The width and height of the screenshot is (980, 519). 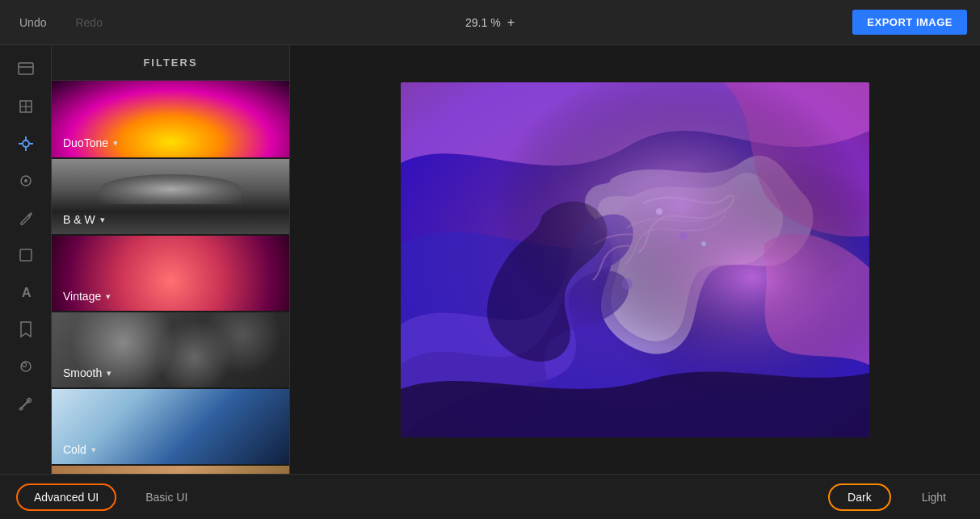 I want to click on basic-ui-button: Basic UI, so click(x=166, y=497).